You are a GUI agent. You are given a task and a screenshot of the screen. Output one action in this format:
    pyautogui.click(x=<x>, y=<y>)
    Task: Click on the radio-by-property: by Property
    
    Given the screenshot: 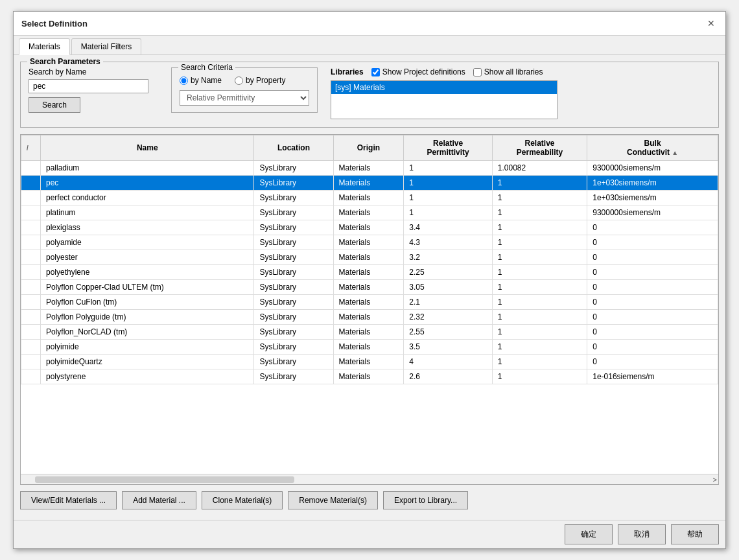 What is the action you would take?
    pyautogui.click(x=260, y=80)
    